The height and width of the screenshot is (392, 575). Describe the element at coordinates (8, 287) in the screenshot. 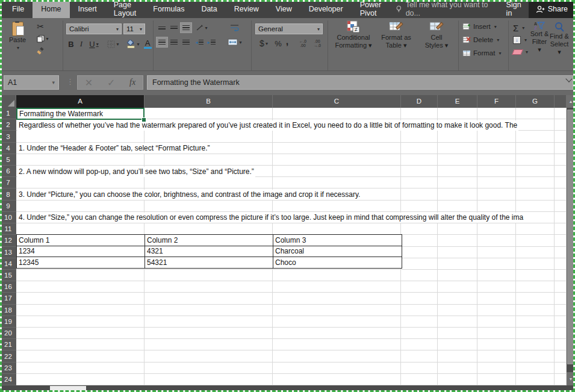

I see `row-header-16: 16` at that location.